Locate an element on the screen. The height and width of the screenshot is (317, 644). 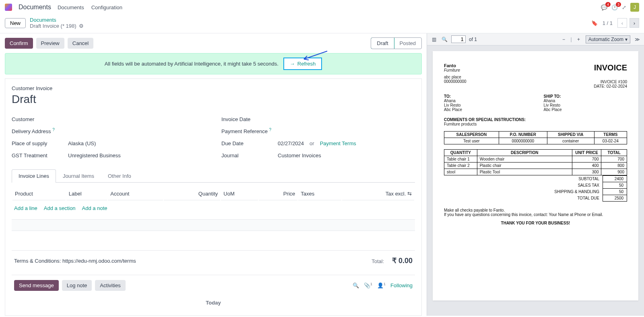
top-nav: Documents Configuration is located at coordinates (90, 7).